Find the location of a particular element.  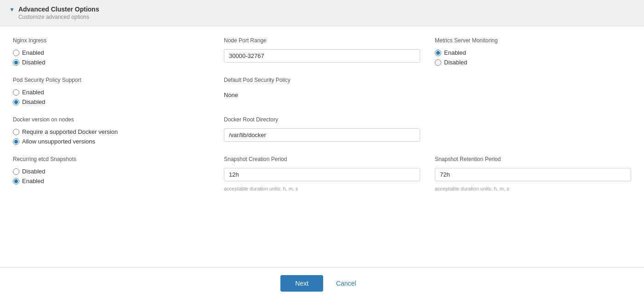

snapshots-enabled-option: Enabled is located at coordinates (111, 181).